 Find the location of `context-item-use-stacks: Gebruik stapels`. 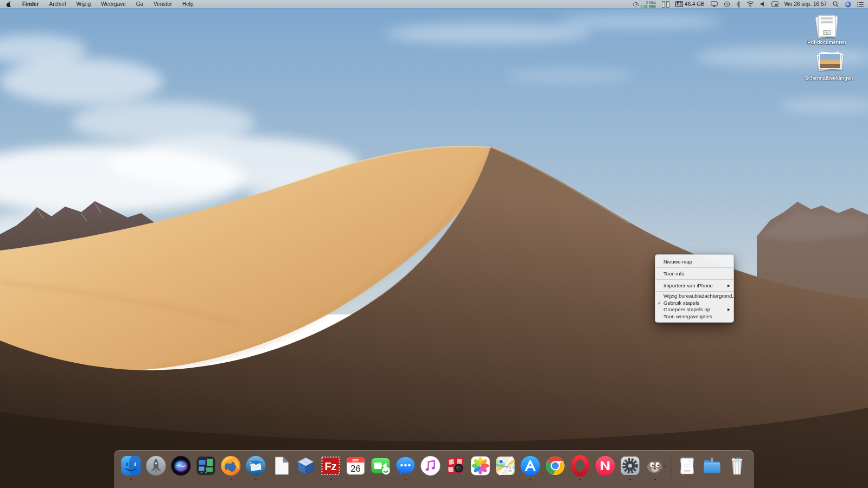

context-item-use-stacks: Gebruik stapels is located at coordinates (694, 304).